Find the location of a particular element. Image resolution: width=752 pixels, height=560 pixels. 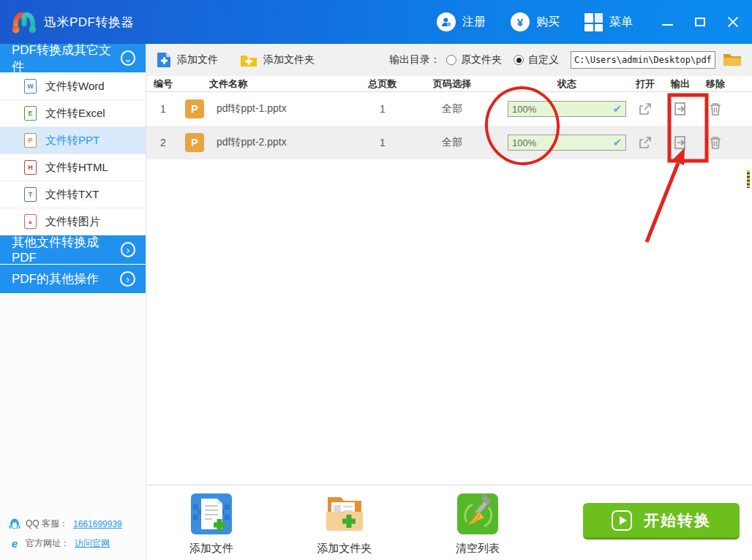

trash-icon is located at coordinates (715, 143).